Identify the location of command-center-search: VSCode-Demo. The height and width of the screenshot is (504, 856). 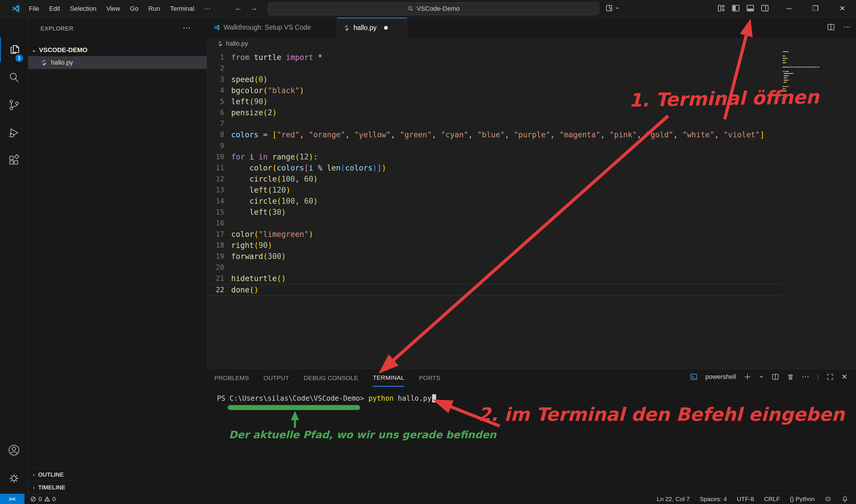
(434, 9).